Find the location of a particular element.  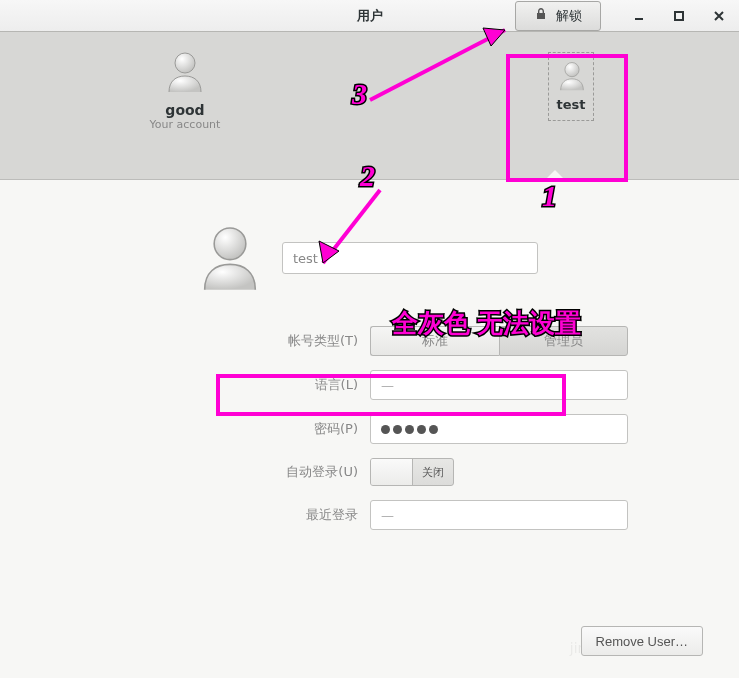

avatar is located at coordinates (185, 72).